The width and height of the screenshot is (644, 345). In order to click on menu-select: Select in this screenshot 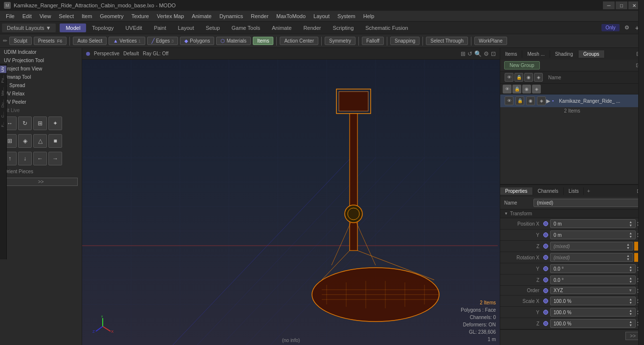, I will do `click(67, 16)`.